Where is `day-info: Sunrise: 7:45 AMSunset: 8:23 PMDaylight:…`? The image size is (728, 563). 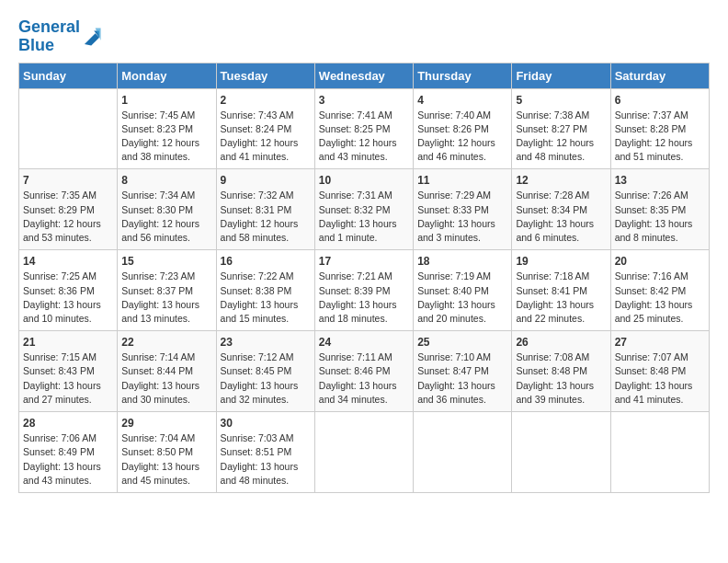 day-info: Sunrise: 7:45 AMSunset: 8:23 PMDaylight:… is located at coordinates (166, 136).